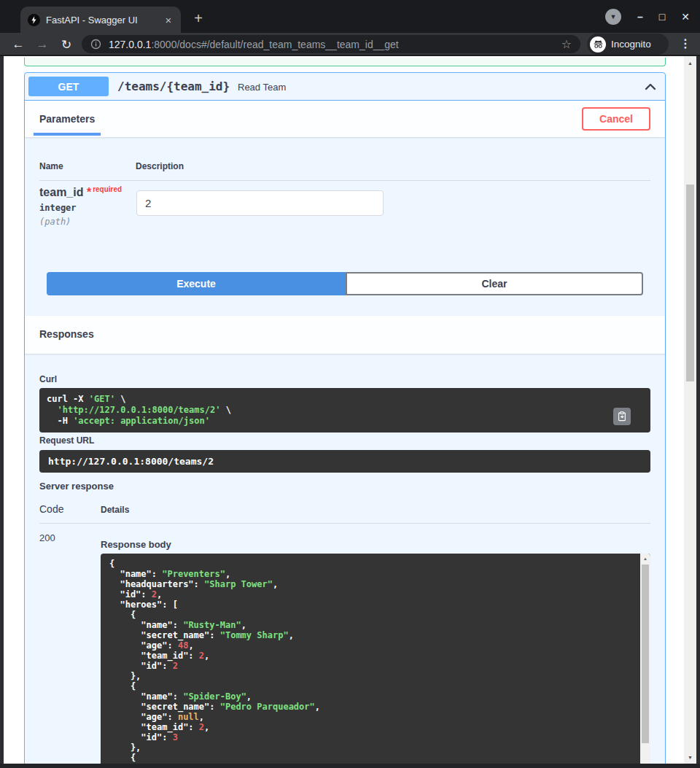 This screenshot has width=700, height=768. What do you see at coordinates (690, 63) in the screenshot?
I see `scrollbar-up-icon: ▲` at bounding box center [690, 63].